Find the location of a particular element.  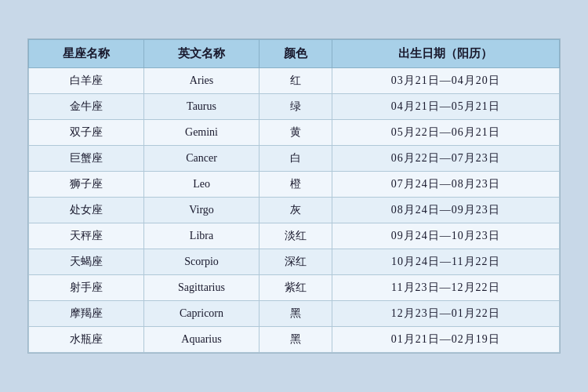

table-row: 金牛座Taurus绿04月21日—05月21日 is located at coordinates (295, 107).